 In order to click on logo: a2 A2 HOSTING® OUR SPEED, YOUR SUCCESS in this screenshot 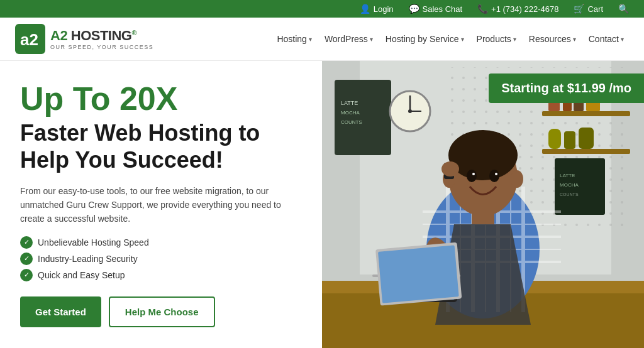, I will do `click(84, 39)`.